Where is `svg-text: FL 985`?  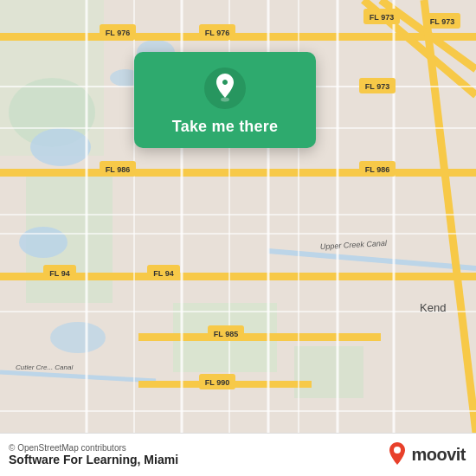 svg-text: FL 985 is located at coordinates (226, 334).